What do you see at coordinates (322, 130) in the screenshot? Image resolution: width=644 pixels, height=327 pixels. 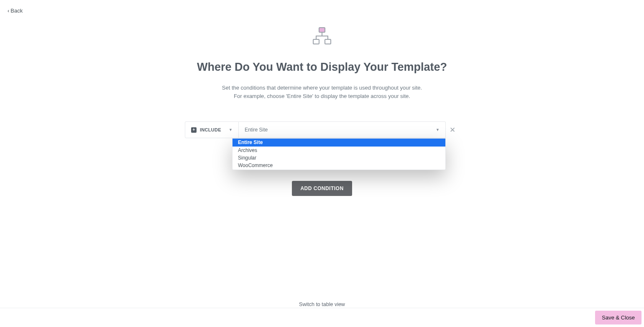 I see `condition-row: + INCLUDE ▼ Entire Site ▼ ✕` at bounding box center [322, 130].